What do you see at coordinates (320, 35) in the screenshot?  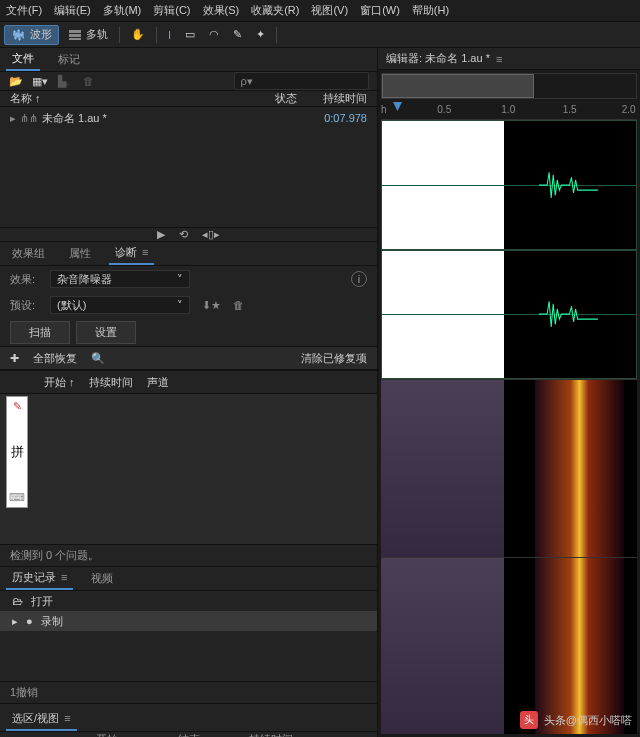 I see `main-toolbar: 波形 多轨 ✋ I ▭ ◠ ✎ ✦` at bounding box center [320, 35].